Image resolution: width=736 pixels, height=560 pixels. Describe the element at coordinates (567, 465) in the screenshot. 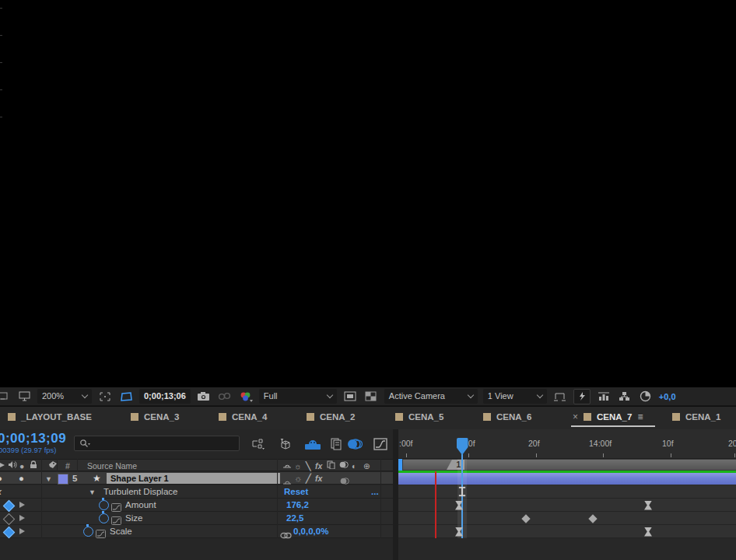

I see `work-area-strip: 1` at that location.